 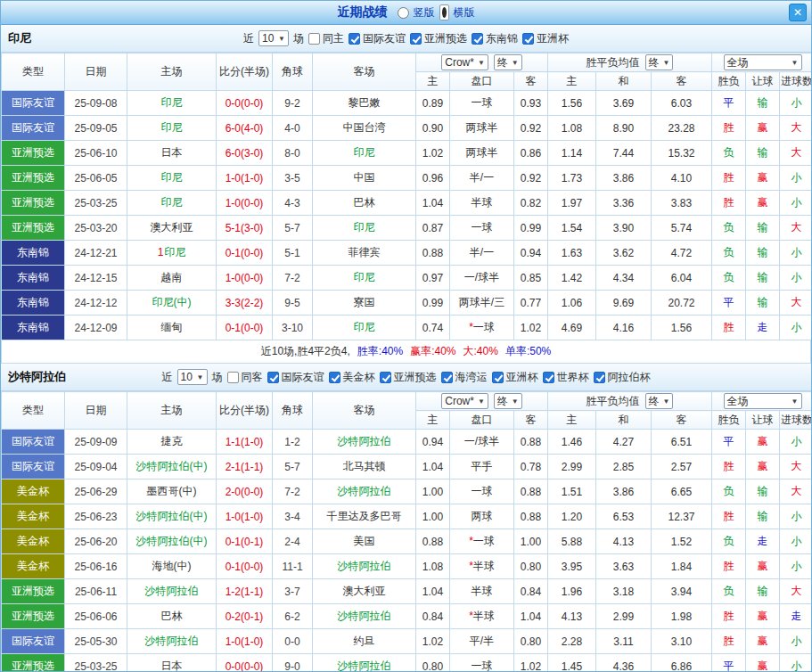 I want to click on ah-handicap: *一球, so click(x=482, y=328).